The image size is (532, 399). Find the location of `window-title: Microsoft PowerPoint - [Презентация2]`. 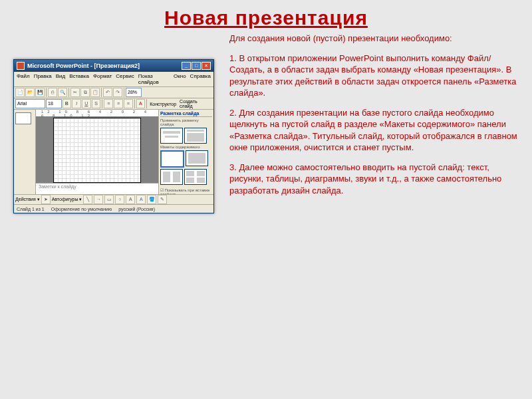

window-title: Microsoft PowerPoint - [Презентация2] is located at coordinates (84, 66).